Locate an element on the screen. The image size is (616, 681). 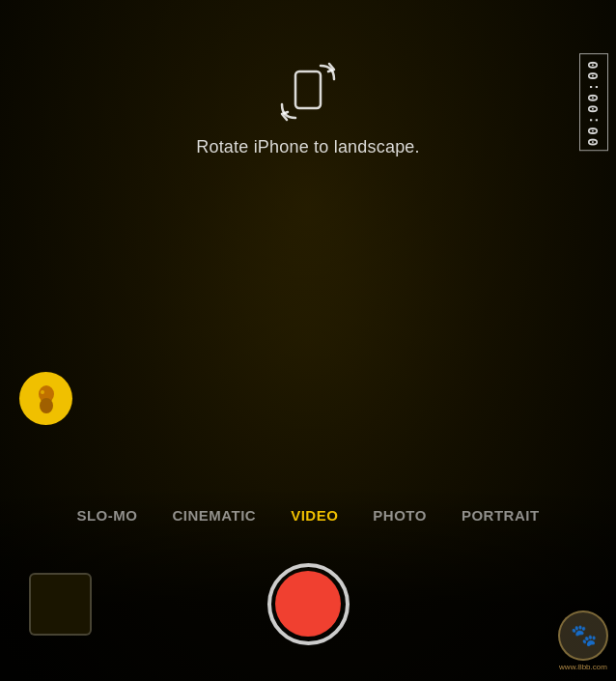
mode-photo: PHOTO is located at coordinates (400, 516).